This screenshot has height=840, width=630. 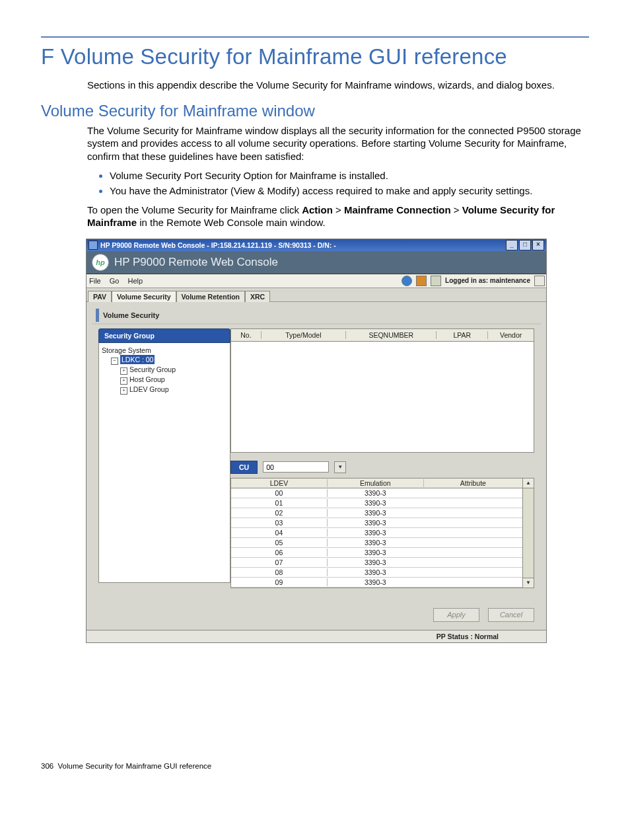 What do you see at coordinates (164, 463) in the screenshot?
I see `tree-view: Storage System −LDKC : 00 +Security Grou…` at bounding box center [164, 463].